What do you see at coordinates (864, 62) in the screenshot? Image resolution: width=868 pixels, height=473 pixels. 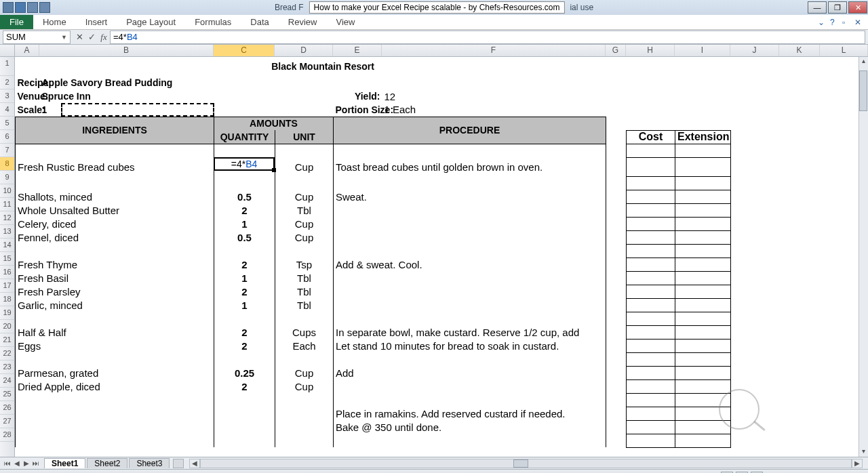 I see `scroll-up-icon: ▴` at bounding box center [864, 62].